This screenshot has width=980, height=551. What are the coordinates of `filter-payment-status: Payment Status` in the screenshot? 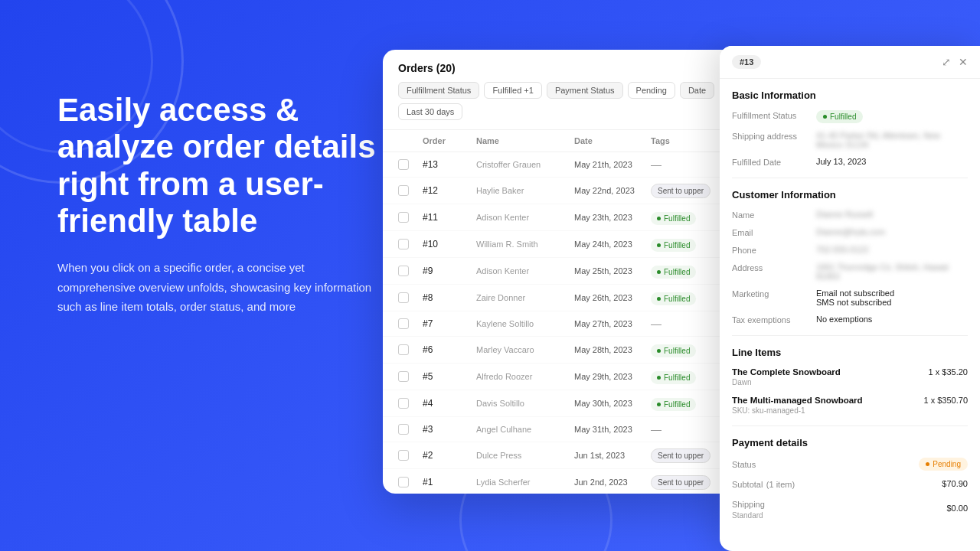 It's located at (585, 90).